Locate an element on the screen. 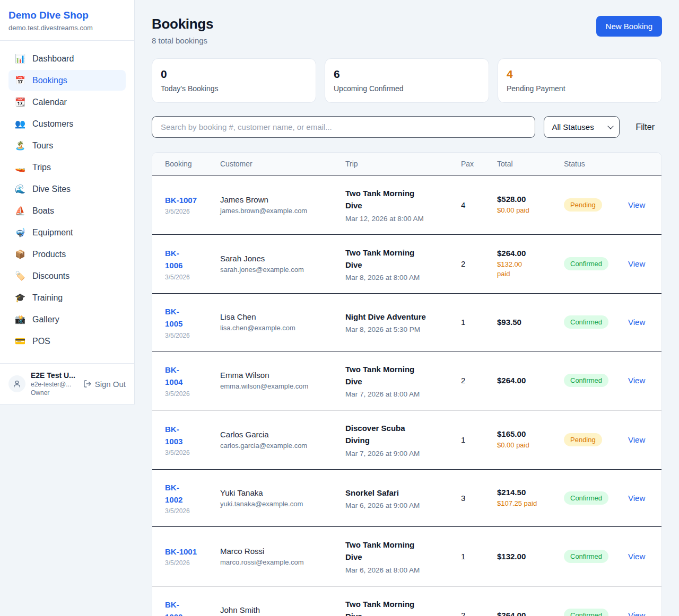  pax-count: 4 is located at coordinates (463, 205).